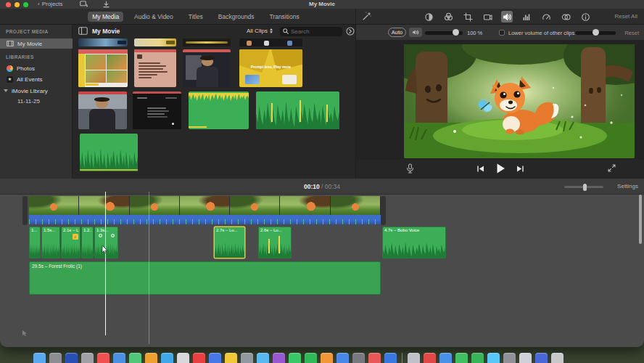 Image resolution: width=644 pixels, height=363 pixels. Describe the element at coordinates (480, 168) in the screenshot. I see `skip-back-button` at that location.